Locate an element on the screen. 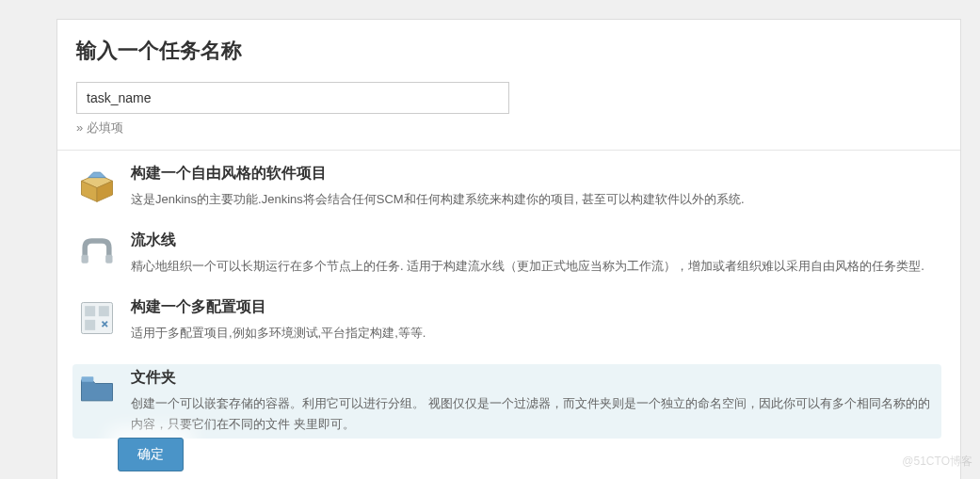 This screenshot has height=479, width=980. folder-icon is located at coordinates (97, 389).